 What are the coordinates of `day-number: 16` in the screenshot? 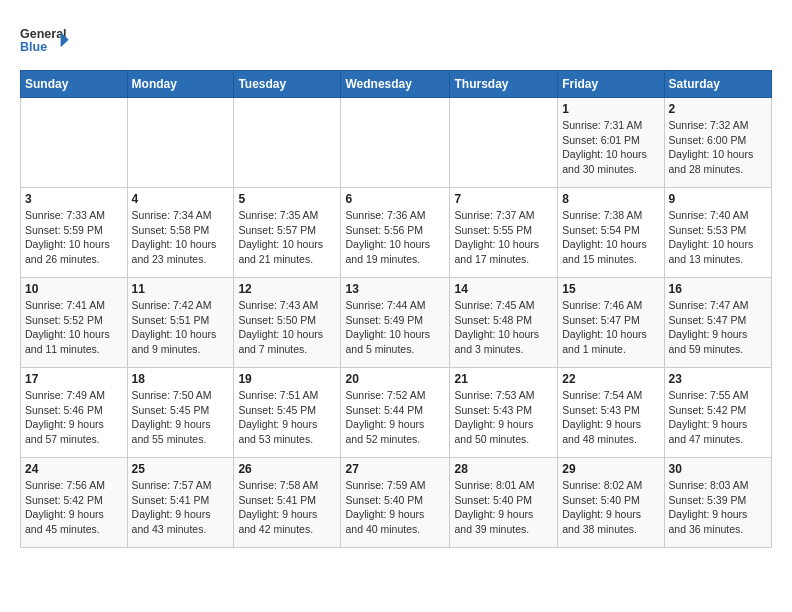 It's located at (718, 289).